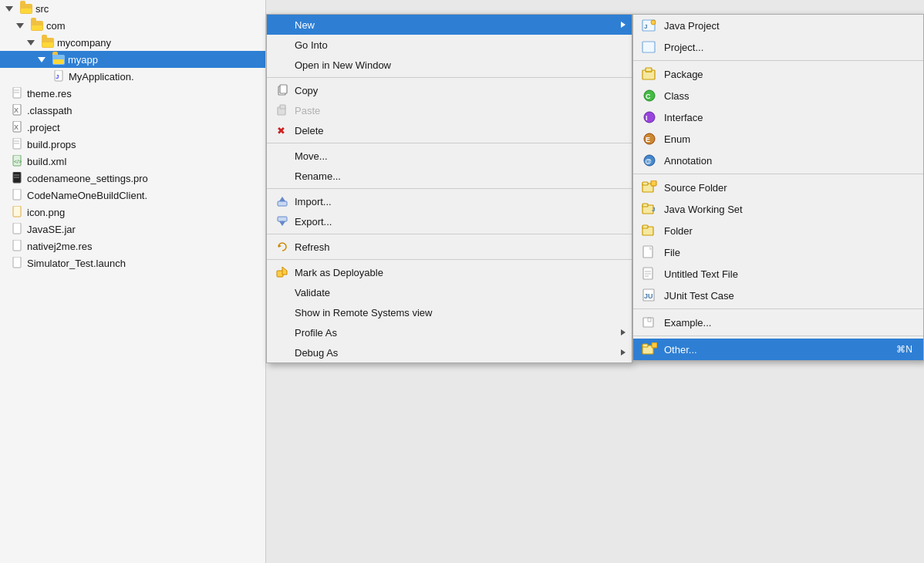 The image size is (924, 563). What do you see at coordinates (313, 202) in the screenshot?
I see `menu-label-import: Import...` at bounding box center [313, 202].